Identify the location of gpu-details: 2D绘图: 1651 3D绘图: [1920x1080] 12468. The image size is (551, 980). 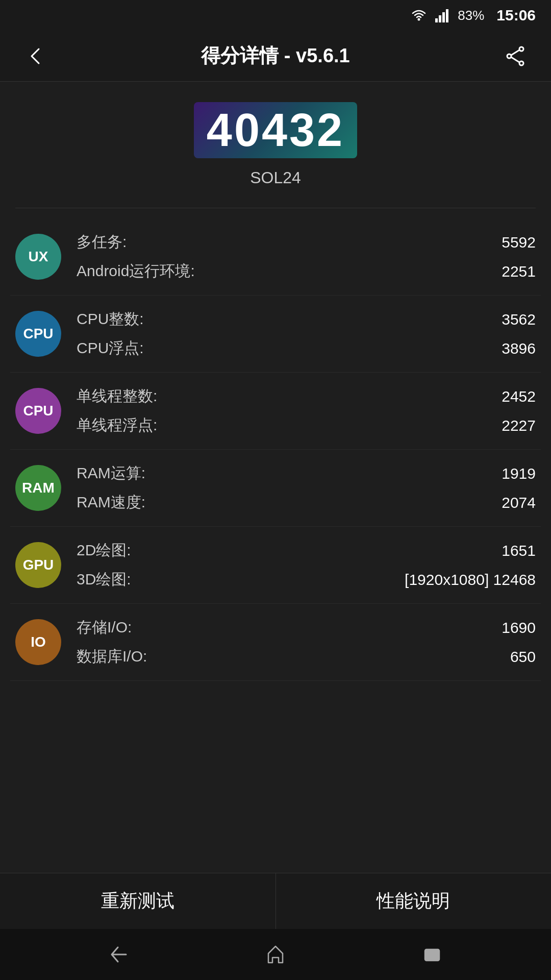
(306, 565).